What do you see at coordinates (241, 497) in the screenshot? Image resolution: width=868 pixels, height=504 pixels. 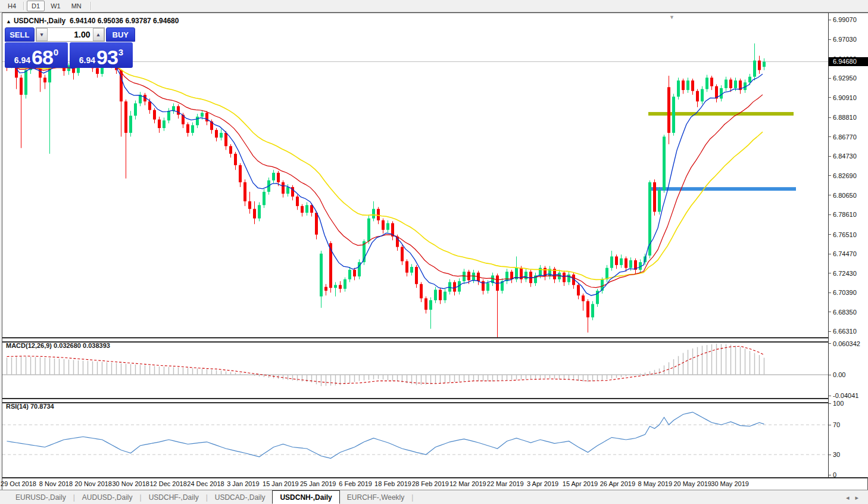 I see `chart-tab-usdcad: USDCAD-,Daily` at bounding box center [241, 497].